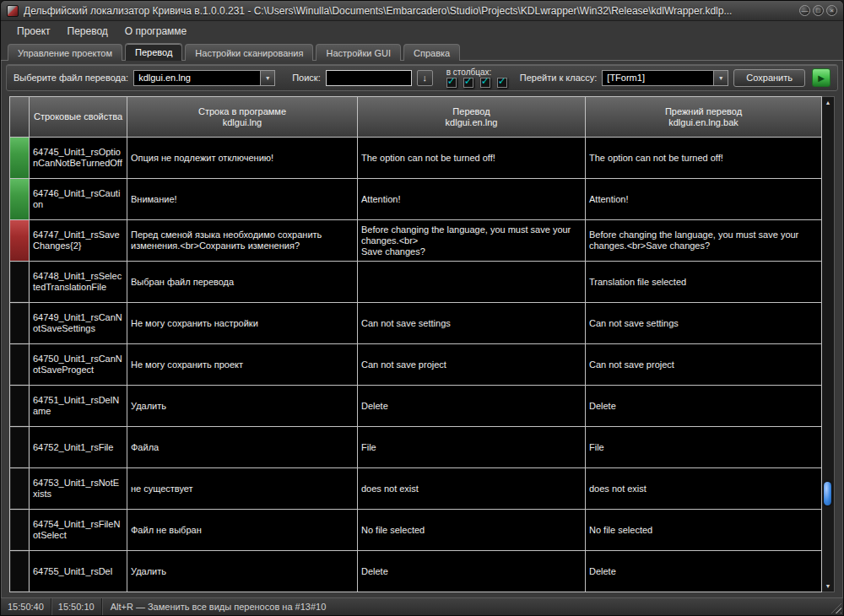  Describe the element at coordinates (415, 572) in the screenshot. I see `table-row: 64755_Unit1_rsDel Удалить Delete Delete` at that location.